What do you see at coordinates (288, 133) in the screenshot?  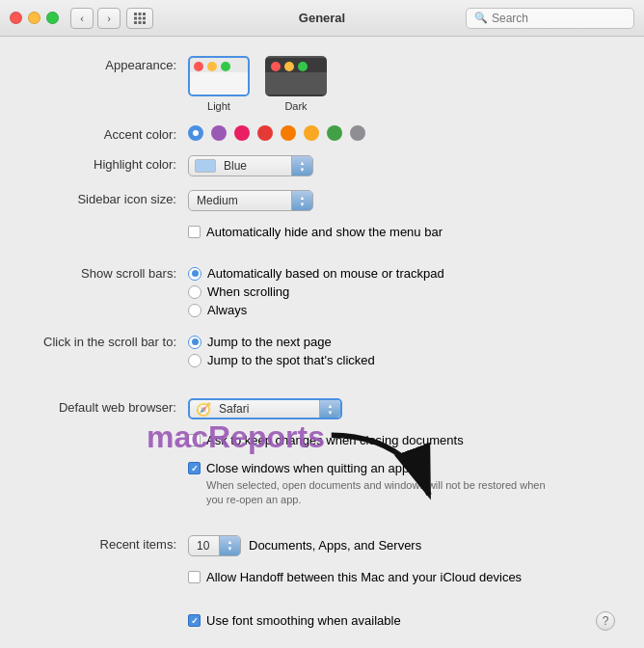 I see `accent-orange` at bounding box center [288, 133].